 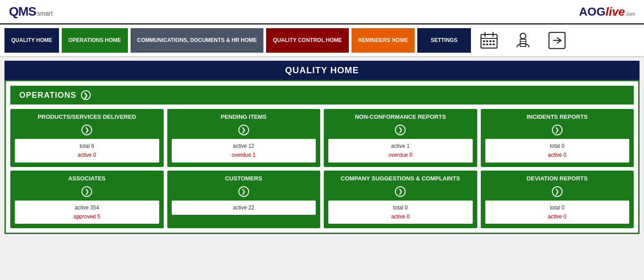 What do you see at coordinates (557, 40) in the screenshot?
I see `logout-icon-button` at bounding box center [557, 40].